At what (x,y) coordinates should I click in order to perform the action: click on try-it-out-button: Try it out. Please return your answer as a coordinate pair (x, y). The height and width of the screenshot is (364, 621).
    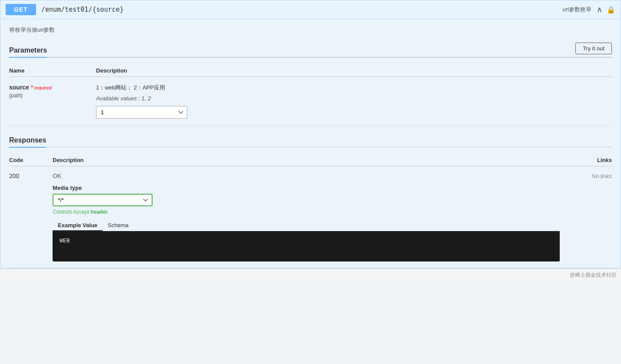
    Looking at the image, I should click on (594, 49).